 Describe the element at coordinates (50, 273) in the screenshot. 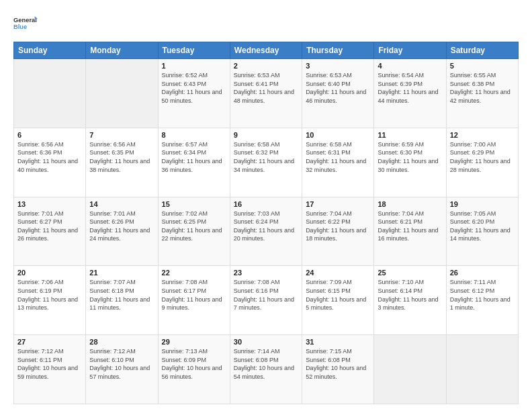

I see `day-number: 20` at that location.